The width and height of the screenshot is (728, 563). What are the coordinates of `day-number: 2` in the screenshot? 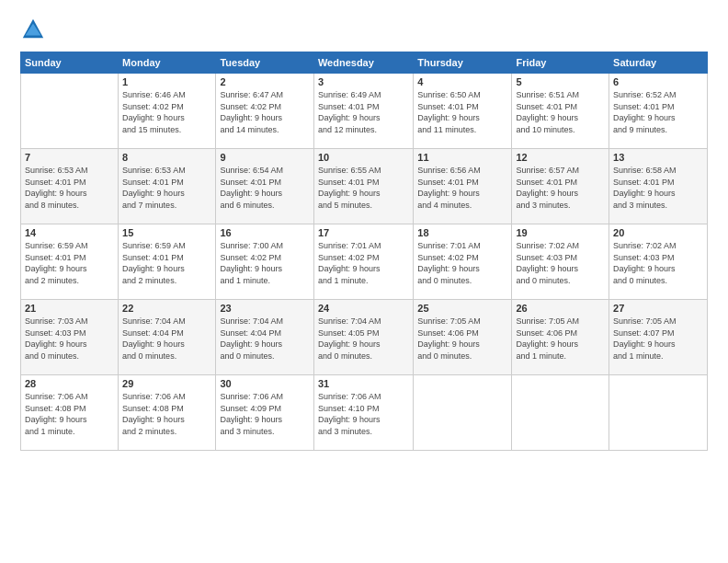 It's located at (265, 82).